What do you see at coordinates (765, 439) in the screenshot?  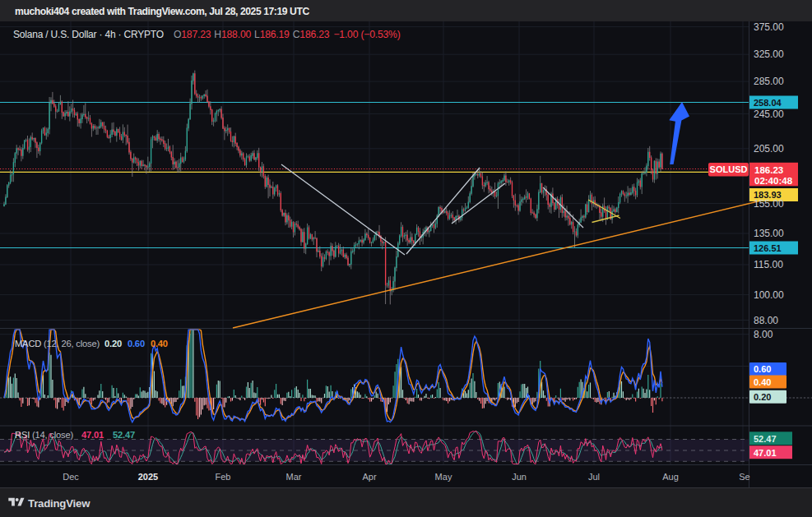 I see `svg-text: 52.47` at bounding box center [765, 439].